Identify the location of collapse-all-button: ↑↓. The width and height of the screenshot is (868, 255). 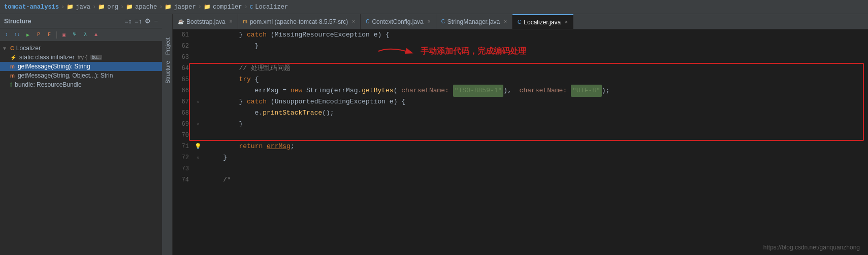
(17, 35).